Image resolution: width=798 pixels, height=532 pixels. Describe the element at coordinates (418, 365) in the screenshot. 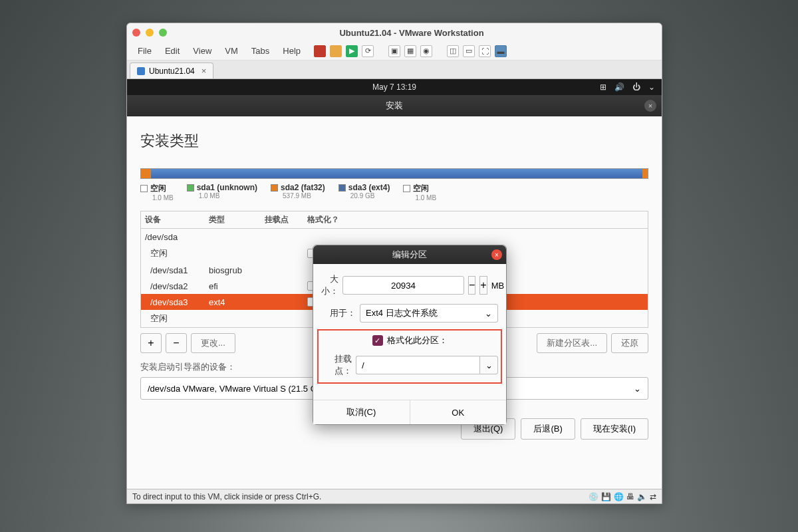

I see `mount-point-input` at that location.